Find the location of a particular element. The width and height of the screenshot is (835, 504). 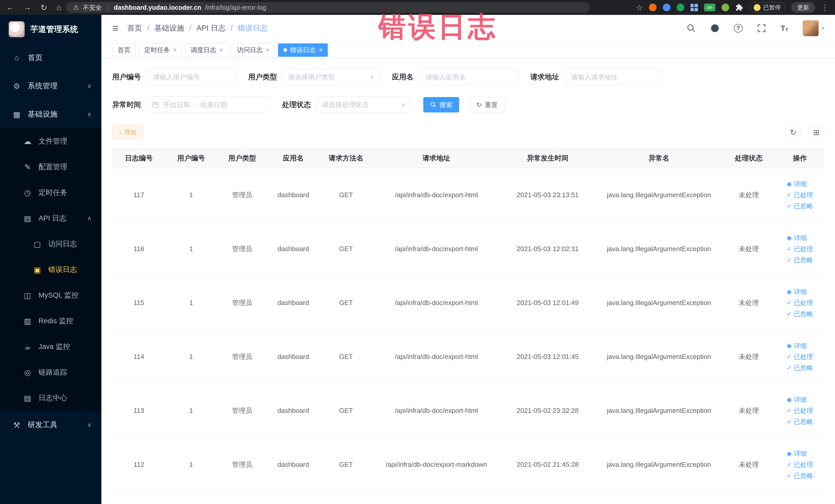

process-status-label: 处理状态 is located at coordinates (296, 105).